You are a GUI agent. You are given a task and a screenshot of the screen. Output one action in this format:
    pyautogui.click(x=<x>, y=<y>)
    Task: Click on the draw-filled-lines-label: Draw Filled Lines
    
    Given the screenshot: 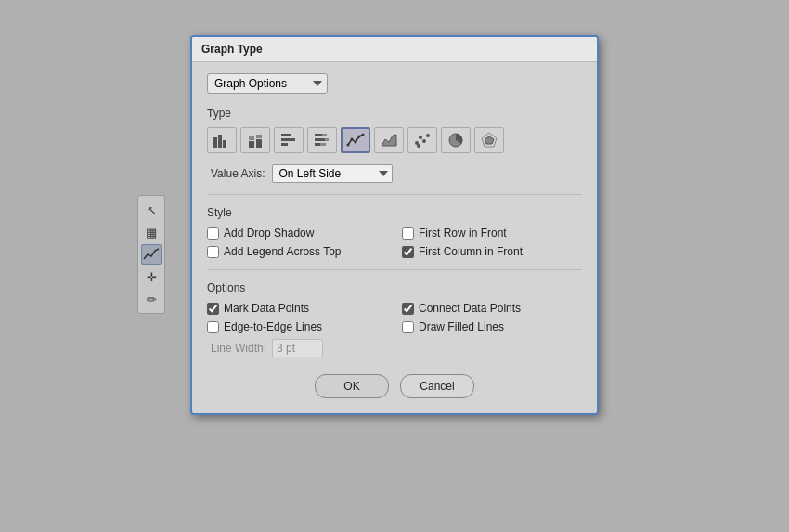 What is the action you would take?
    pyautogui.click(x=461, y=327)
    